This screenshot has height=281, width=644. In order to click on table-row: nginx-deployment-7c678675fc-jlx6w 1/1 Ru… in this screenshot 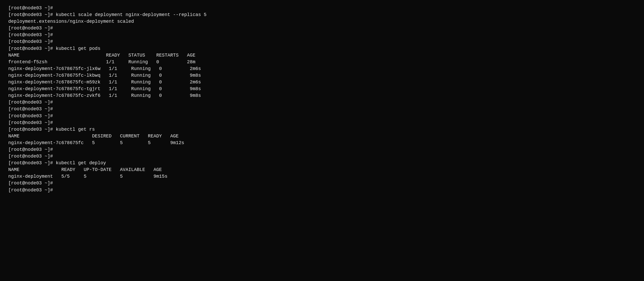, I will do `click(322, 69)`.